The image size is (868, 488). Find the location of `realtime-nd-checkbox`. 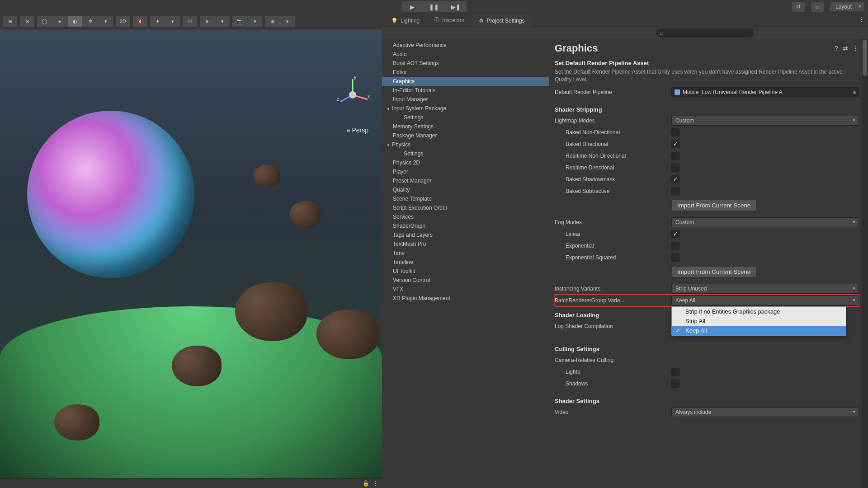

realtime-nd-checkbox is located at coordinates (675, 156).